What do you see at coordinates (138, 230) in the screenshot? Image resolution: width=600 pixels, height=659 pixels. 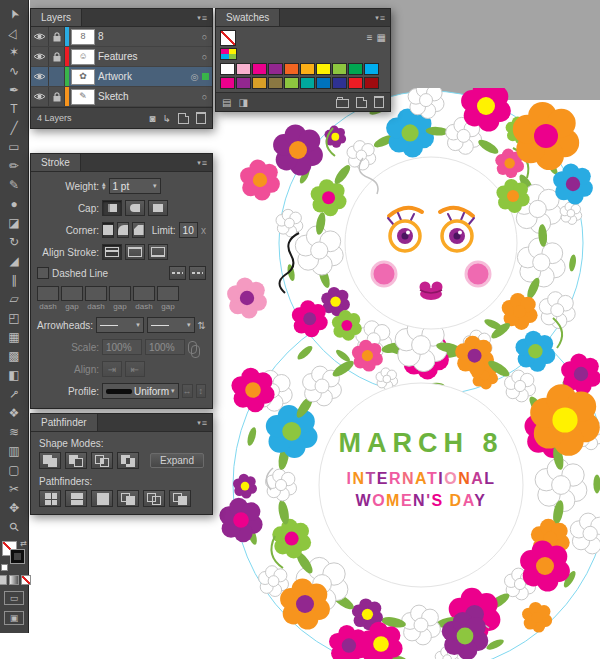 I see `corner-bevel-button` at bounding box center [138, 230].